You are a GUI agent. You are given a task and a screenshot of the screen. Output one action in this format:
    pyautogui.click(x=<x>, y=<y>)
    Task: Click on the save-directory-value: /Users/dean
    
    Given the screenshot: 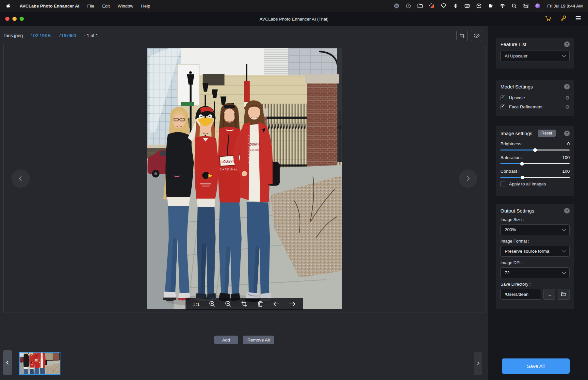 What is the action you would take?
    pyautogui.click(x=517, y=294)
    